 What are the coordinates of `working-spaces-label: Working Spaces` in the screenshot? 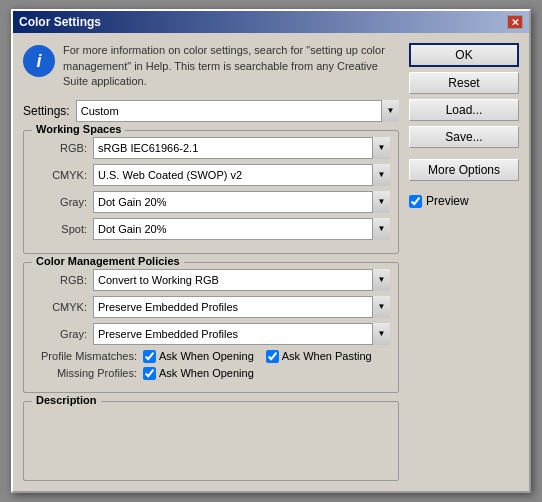 It's located at (78, 129).